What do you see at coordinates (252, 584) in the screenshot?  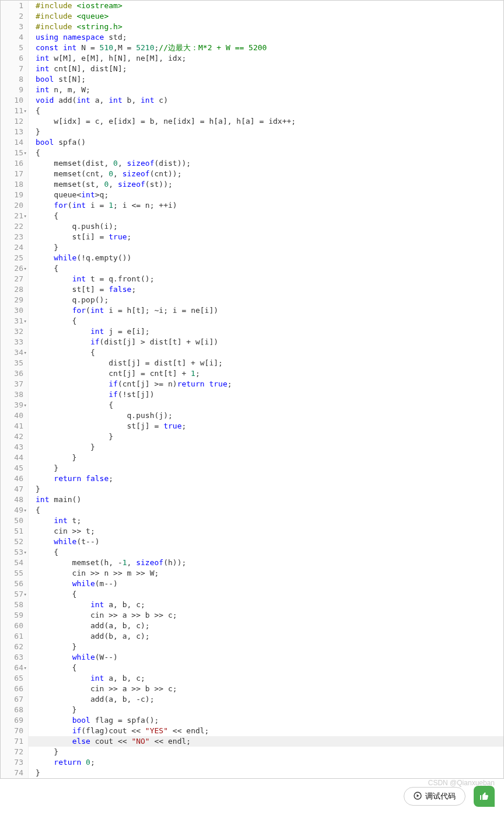 I see `code-line: 56 while(m--)` at bounding box center [252, 584].